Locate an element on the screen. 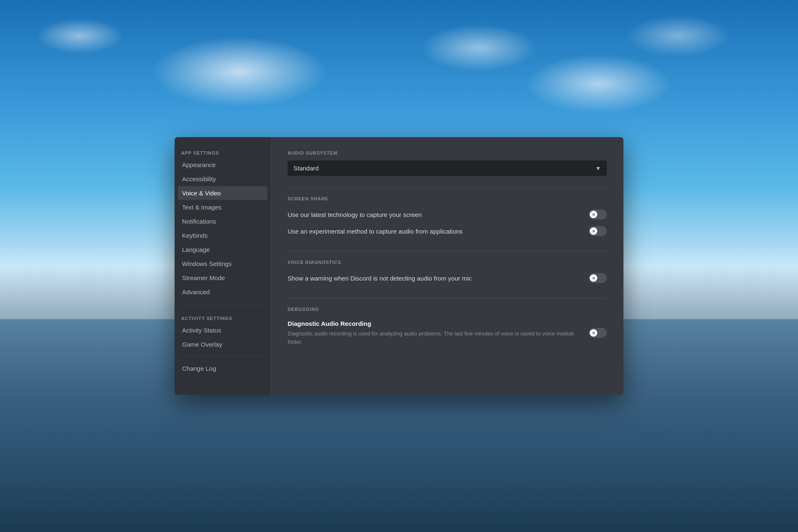 Image resolution: width=798 pixels, height=532 pixels. sidebar-item-streamer-mode: Streamer Mode is located at coordinates (223, 278).